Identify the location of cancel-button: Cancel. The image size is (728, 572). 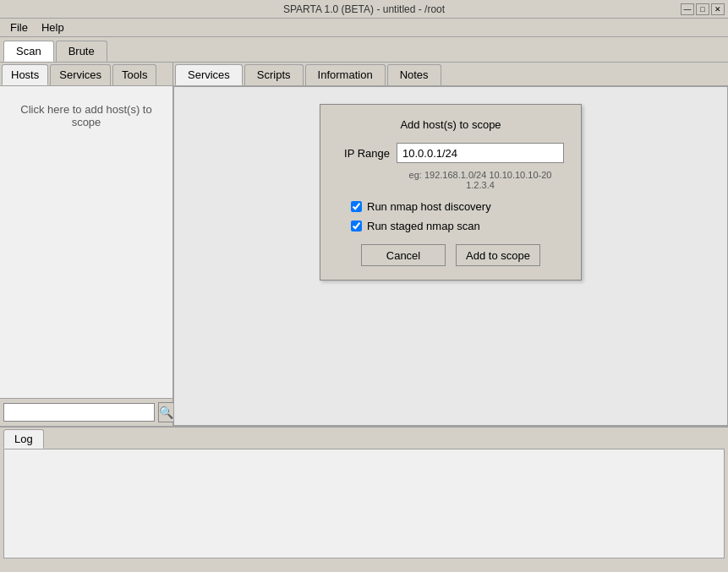
(403, 255).